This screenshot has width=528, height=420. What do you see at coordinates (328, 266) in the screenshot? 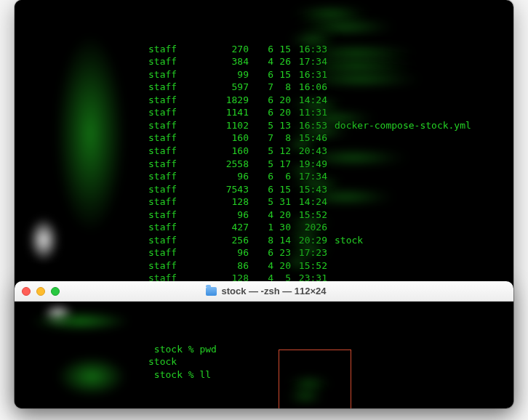
I see `listing-row: staff8642015:52` at bounding box center [328, 266].